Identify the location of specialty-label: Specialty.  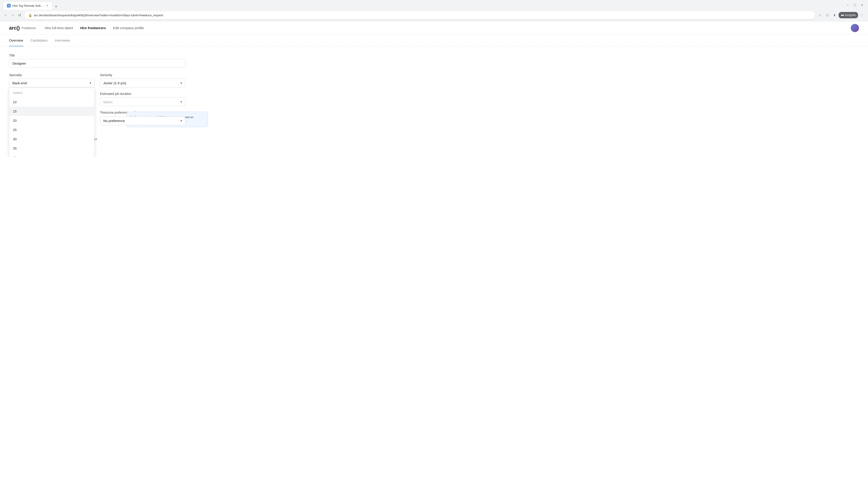
(52, 75).